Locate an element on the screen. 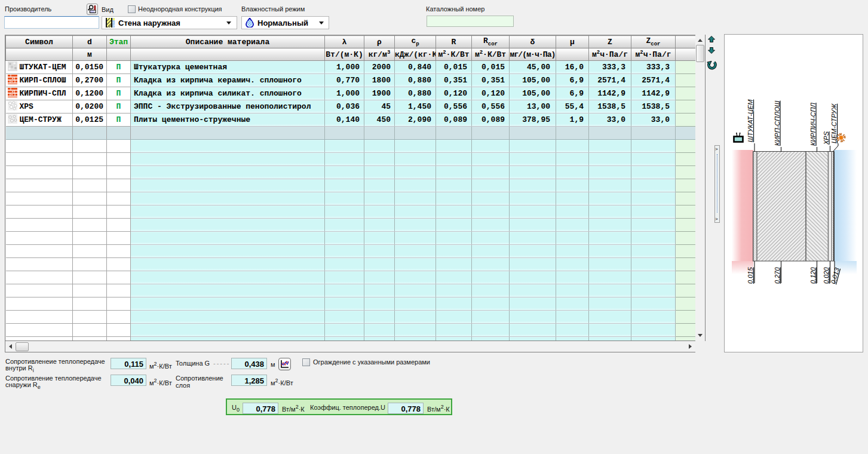 The width and height of the screenshot is (868, 454). svg-text: XPS is located at coordinates (826, 138).